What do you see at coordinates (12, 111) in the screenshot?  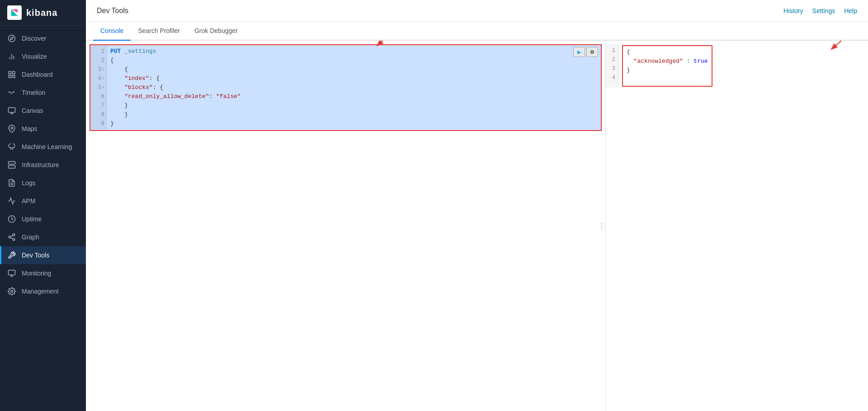 I see `easel-icon` at bounding box center [12, 111].